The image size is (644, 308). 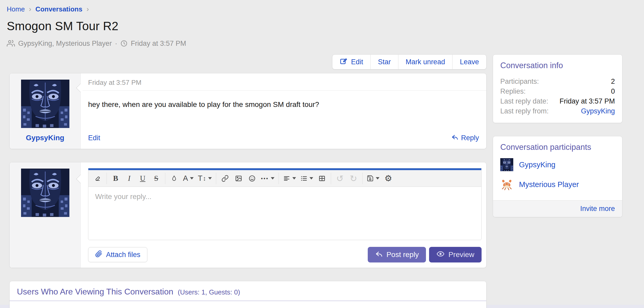 I want to click on text-color-icon, so click(x=174, y=178).